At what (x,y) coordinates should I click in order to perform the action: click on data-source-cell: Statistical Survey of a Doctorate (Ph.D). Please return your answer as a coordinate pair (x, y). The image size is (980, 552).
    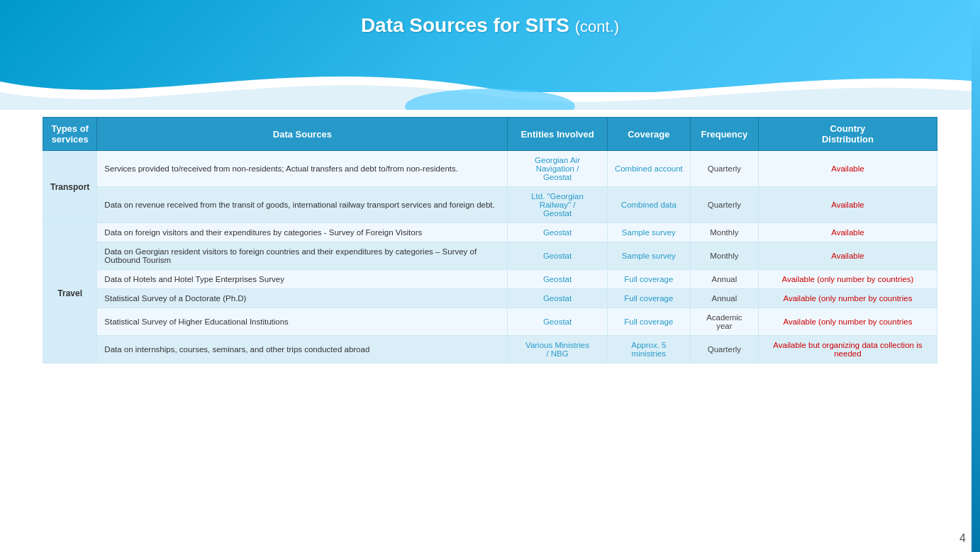
    Looking at the image, I should click on (302, 299).